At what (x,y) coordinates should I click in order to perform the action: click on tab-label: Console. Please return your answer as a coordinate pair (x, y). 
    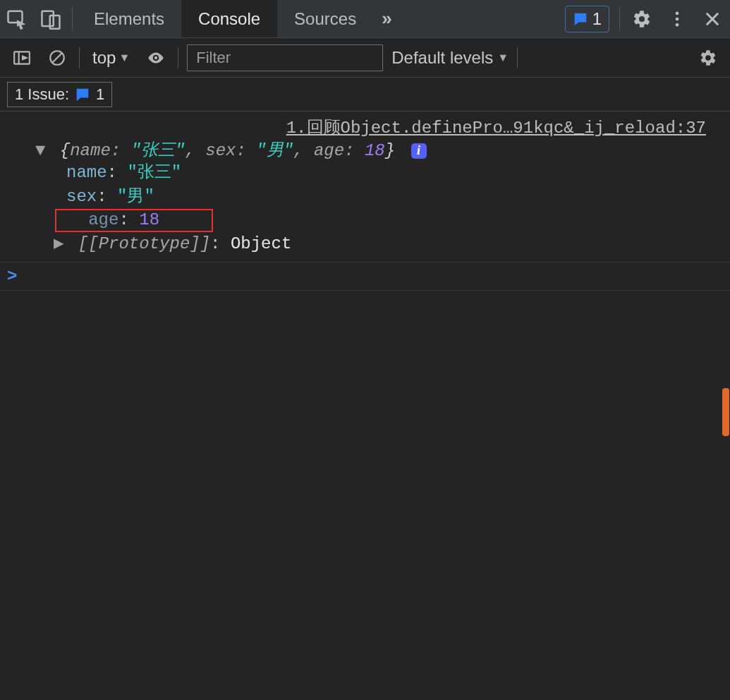
    Looking at the image, I should click on (229, 19).